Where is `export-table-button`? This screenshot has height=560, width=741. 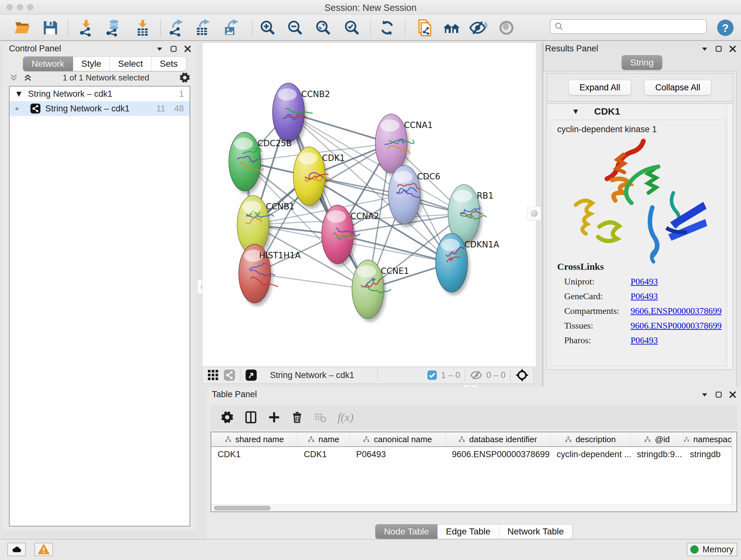
export-table-button is located at coordinates (202, 27).